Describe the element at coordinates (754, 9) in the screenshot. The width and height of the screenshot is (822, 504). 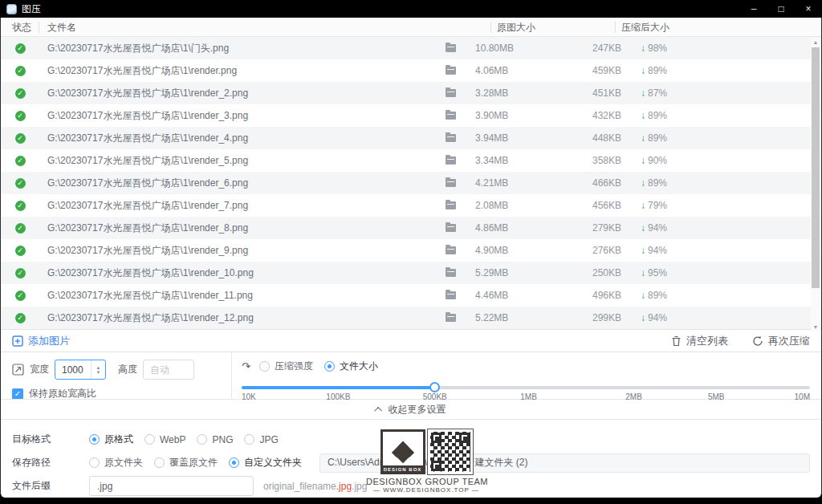
I see `minimize-button: –` at that location.